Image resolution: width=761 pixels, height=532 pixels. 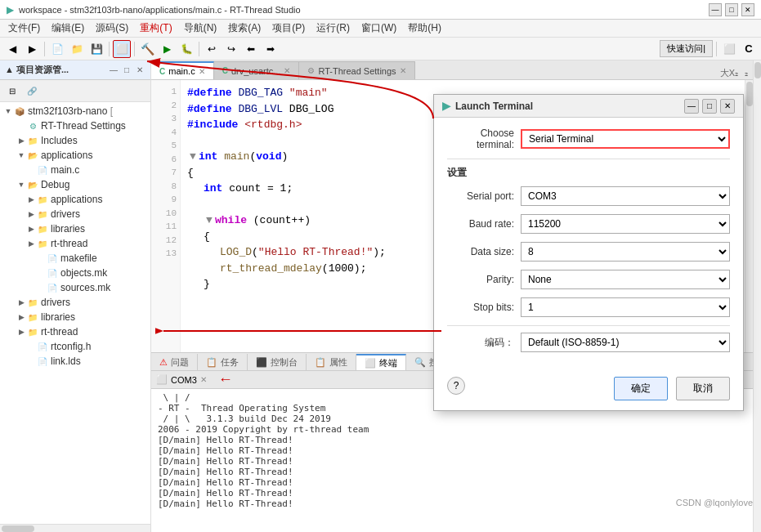 What do you see at coordinates (140, 70) in the screenshot?
I see `panel-close-button: ✕` at bounding box center [140, 70].